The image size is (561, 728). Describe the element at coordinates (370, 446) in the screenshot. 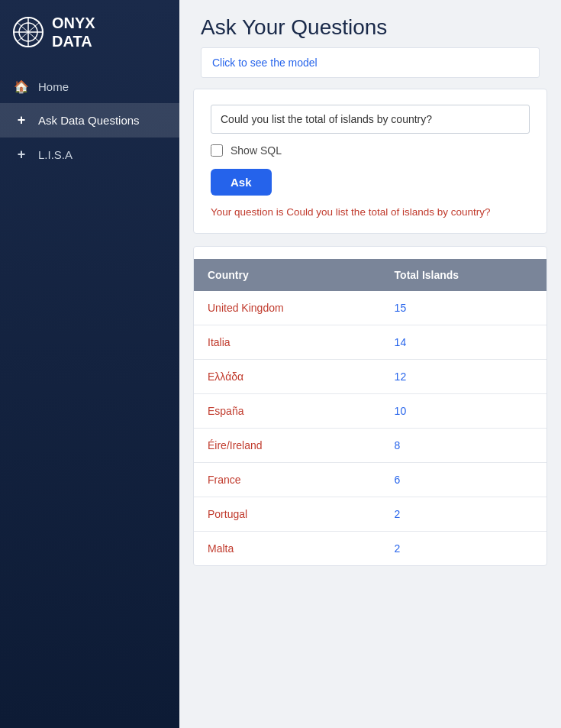

I see `table-row: Éire/Ireland8` at that location.